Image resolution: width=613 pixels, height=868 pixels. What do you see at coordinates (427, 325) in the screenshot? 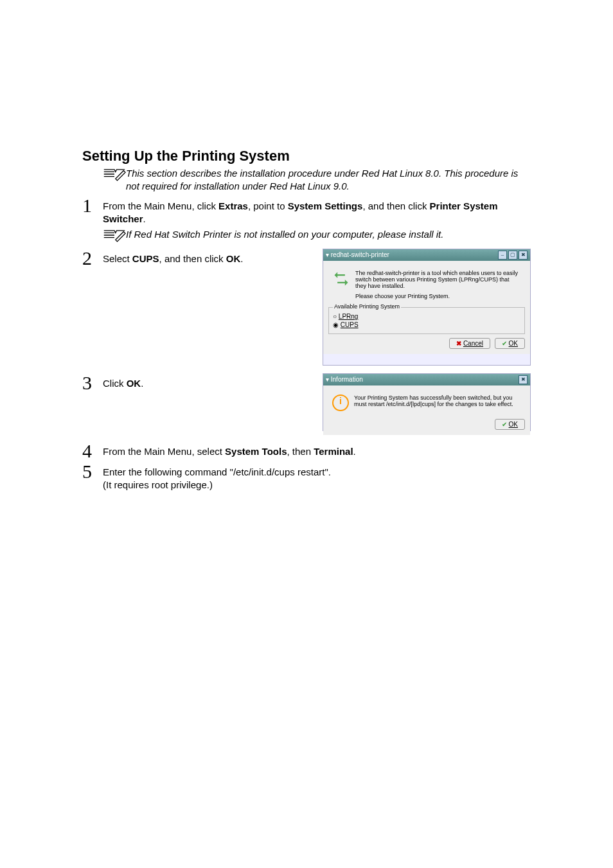
I see `radio-cups: ◉ CUPS` at bounding box center [427, 325].